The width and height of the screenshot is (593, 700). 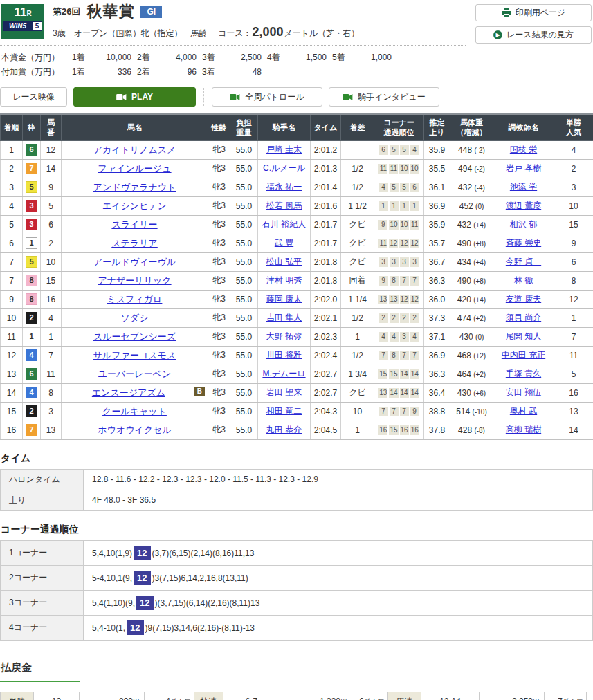 I want to click on jockey-link: 藤岡 康太, so click(x=284, y=299).